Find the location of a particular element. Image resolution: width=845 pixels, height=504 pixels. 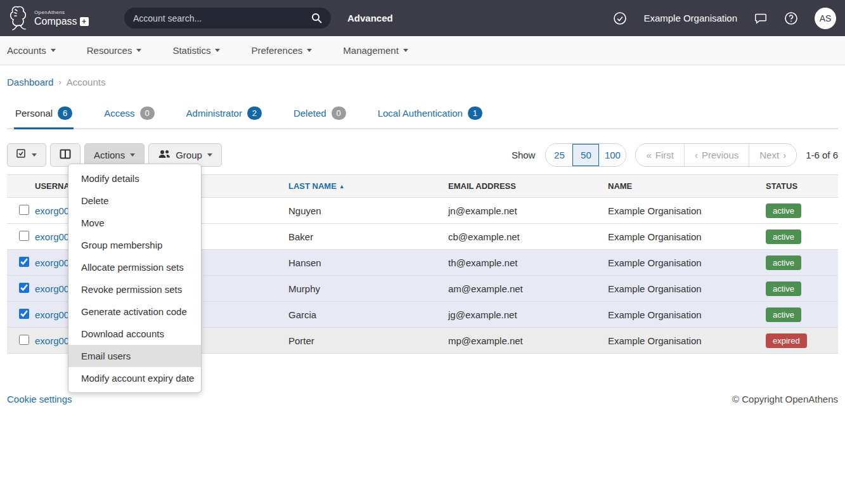

menu-item-delete: Delete is located at coordinates (134, 200).